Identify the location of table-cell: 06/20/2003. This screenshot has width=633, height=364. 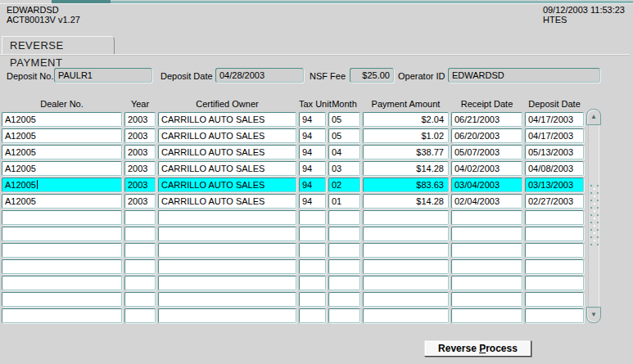
(486, 136).